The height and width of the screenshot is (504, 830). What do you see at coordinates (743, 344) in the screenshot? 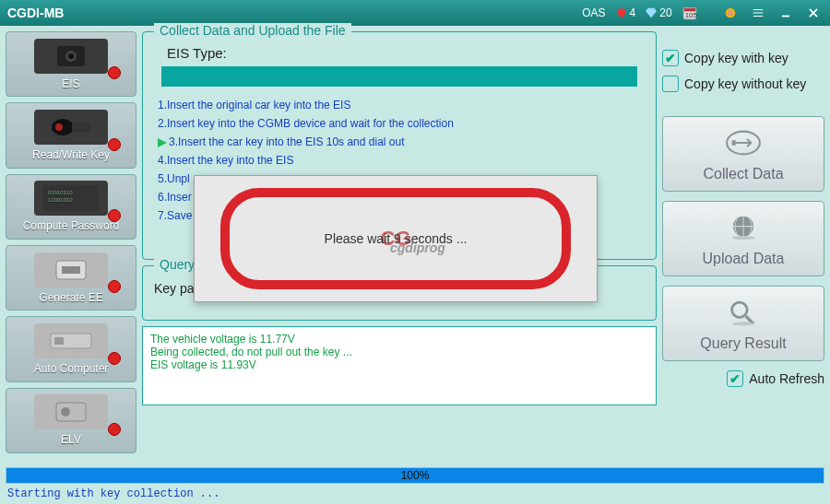
I see `button-label: Query Result` at bounding box center [743, 344].